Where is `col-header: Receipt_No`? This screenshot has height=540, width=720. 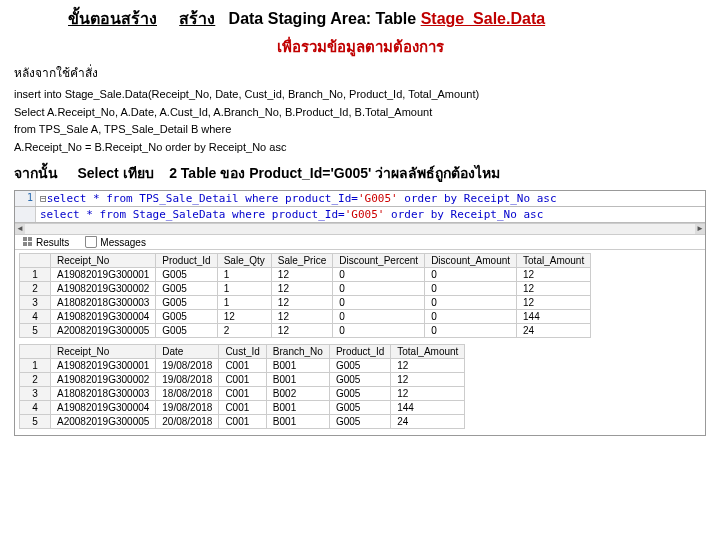
col-header: Receipt_No is located at coordinates (104, 261).